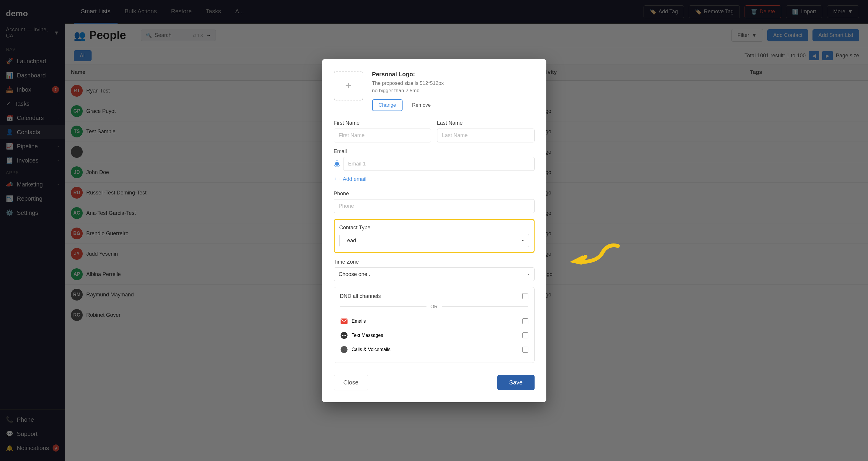 Image resolution: width=868 pixels, height=461 pixels. What do you see at coordinates (434, 381) in the screenshot?
I see `modal-footer: Close Save` at bounding box center [434, 381].